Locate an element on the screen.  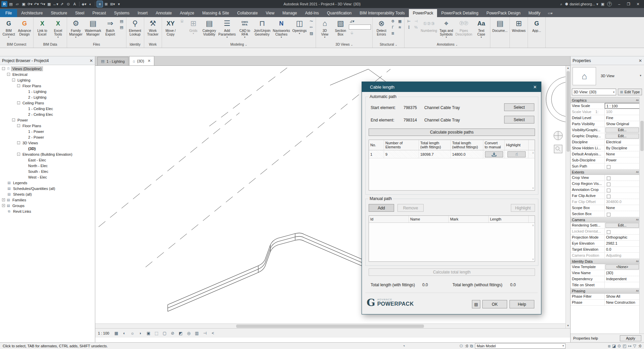
switch-windows-icon: ⊞▾ is located at coordinates (113, 4).